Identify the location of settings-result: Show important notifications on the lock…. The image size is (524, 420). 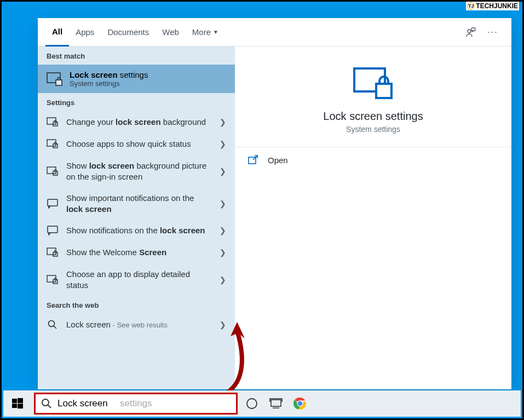
(136, 204).